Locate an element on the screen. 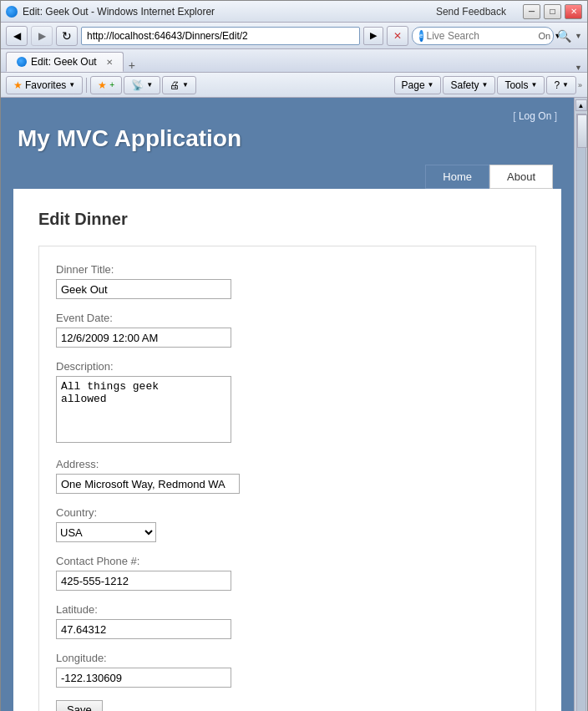  dinner-title-group: Dinner Title: is located at coordinates (287, 281).